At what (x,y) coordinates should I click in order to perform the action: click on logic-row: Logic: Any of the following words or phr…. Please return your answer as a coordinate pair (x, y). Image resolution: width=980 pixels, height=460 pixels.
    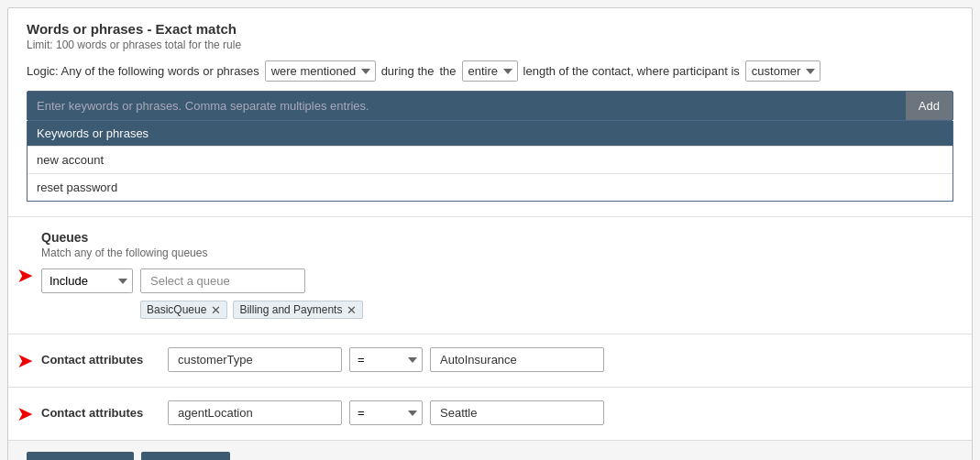
    Looking at the image, I should click on (490, 71).